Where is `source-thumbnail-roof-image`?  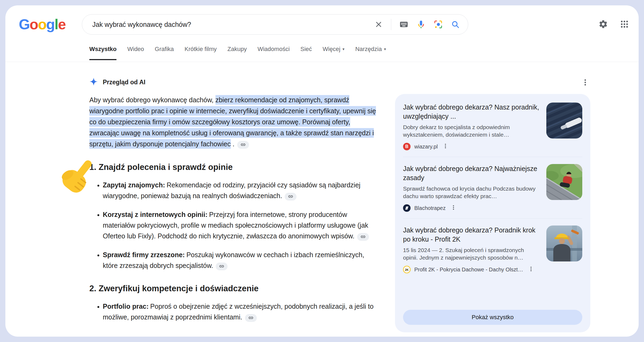
source-thumbnail-roof-image is located at coordinates (564, 121).